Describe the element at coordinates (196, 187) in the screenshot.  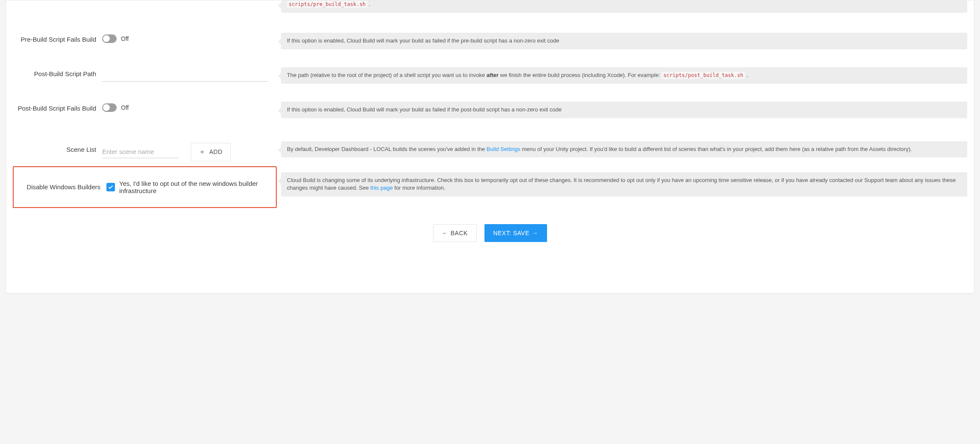
I see `disable-windows-checkbox-label: Yes, I'd like to opt out of the new wind…` at that location.